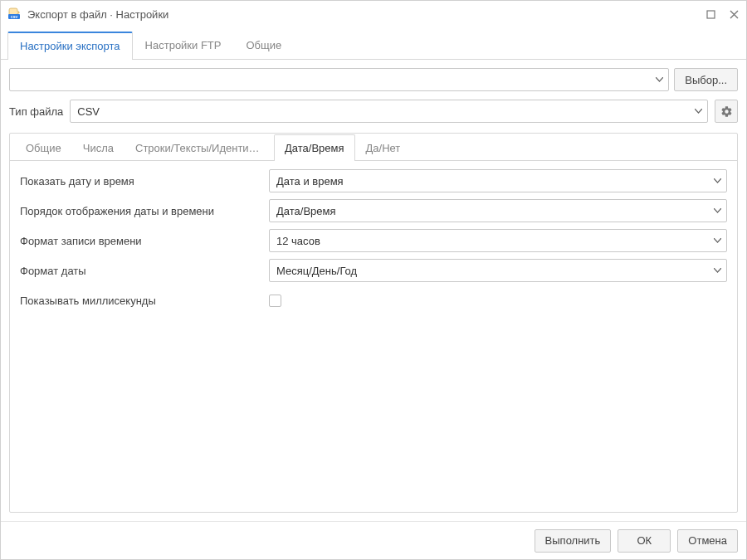 The width and height of the screenshot is (747, 560). I want to click on subtab-label: Да/Нет, so click(383, 148).